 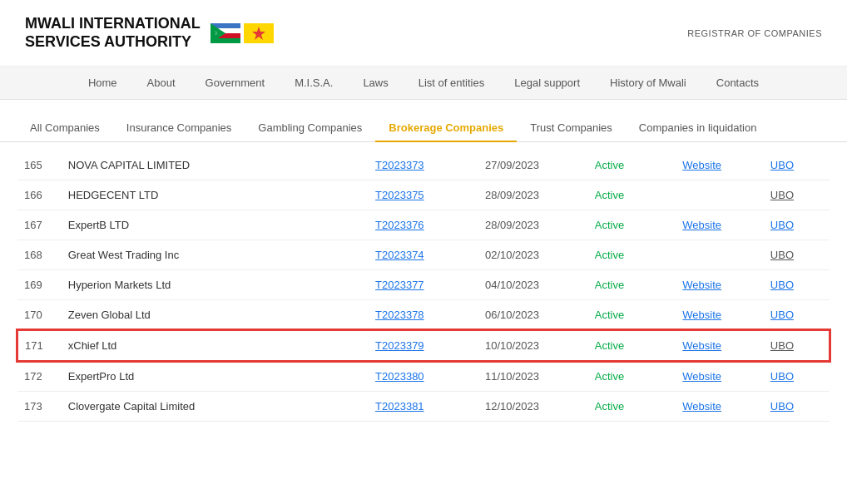 What do you see at coordinates (424, 285) in the screenshot?
I see `table-row: 169Hyperion Markets LtdT202337704/10/202…` at bounding box center [424, 285].